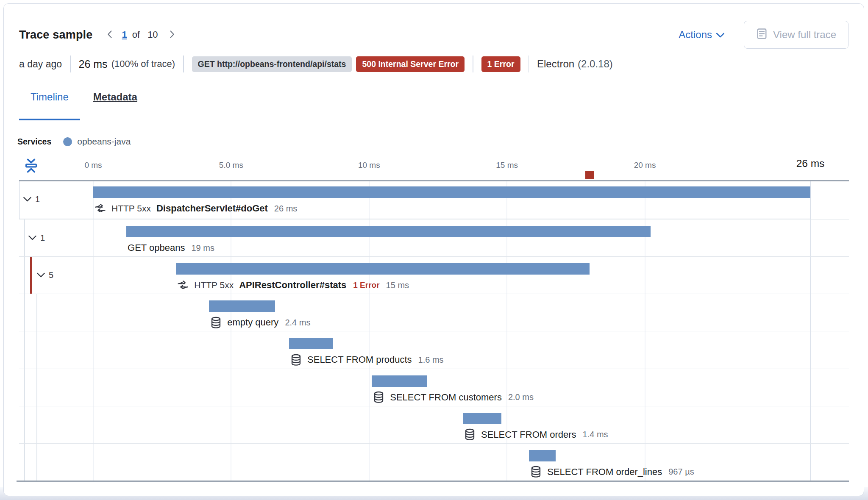 Image resolution: width=868 pixels, height=500 pixels. What do you see at coordinates (434, 35) in the screenshot?
I see `panel-header: Trace sample 1 of 10 Actions` at bounding box center [434, 35].